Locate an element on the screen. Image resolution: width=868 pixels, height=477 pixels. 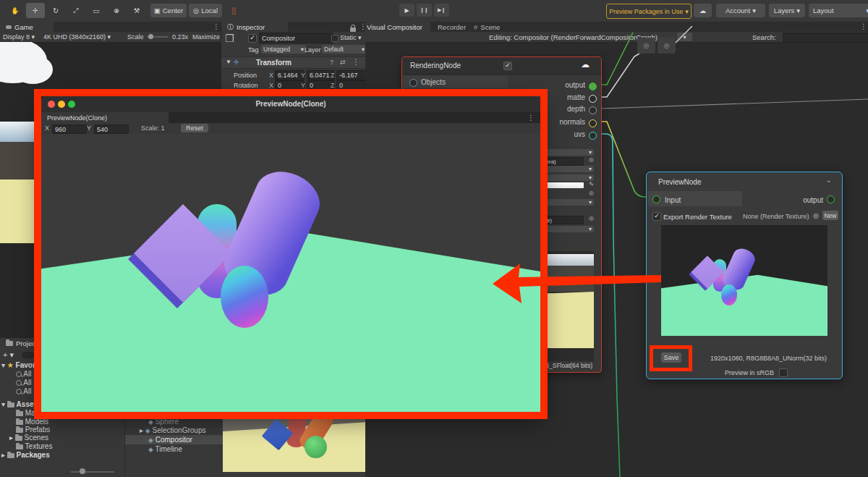
position-z-field: -6.167 is located at coordinates (352, 75).